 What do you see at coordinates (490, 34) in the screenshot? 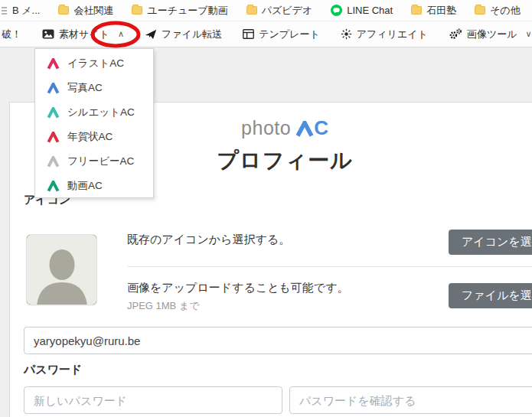
I see `bookmark-image-tools: 画像ツール ∨` at bounding box center [490, 34].